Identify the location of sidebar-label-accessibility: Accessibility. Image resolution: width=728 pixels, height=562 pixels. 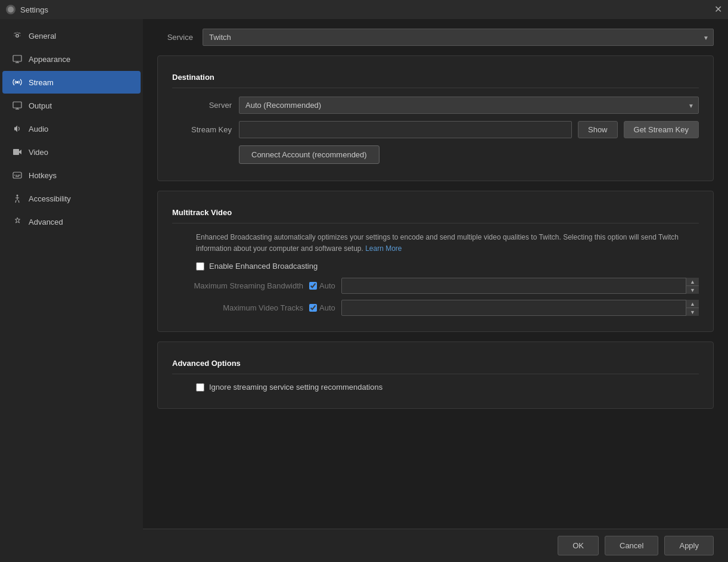
(50, 199).